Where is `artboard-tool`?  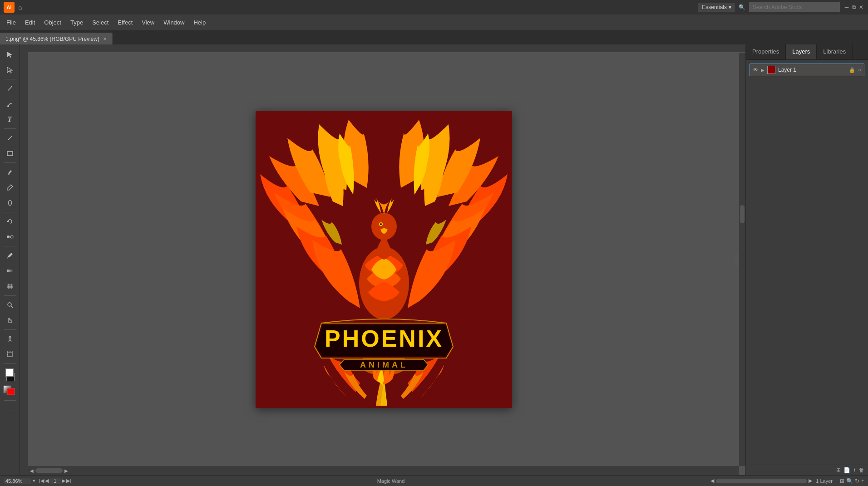 artboard-tool is located at coordinates (10, 354).